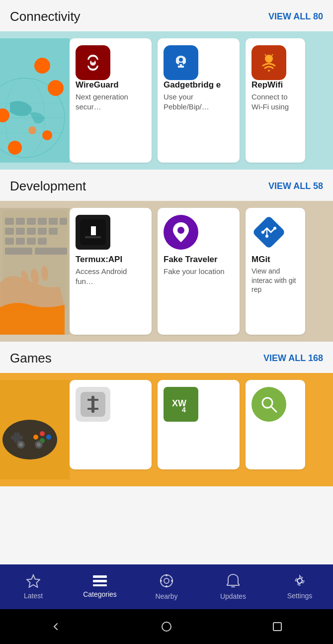 This screenshot has width=333, height=644. What do you see at coordinates (56, 627) in the screenshot?
I see `back-button` at bounding box center [56, 627].